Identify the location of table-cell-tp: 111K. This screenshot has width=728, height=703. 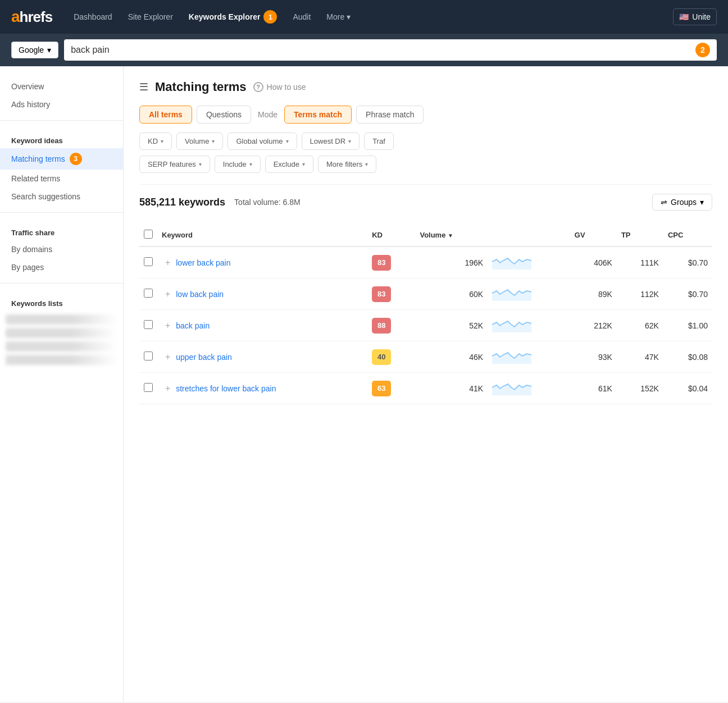
(640, 263).